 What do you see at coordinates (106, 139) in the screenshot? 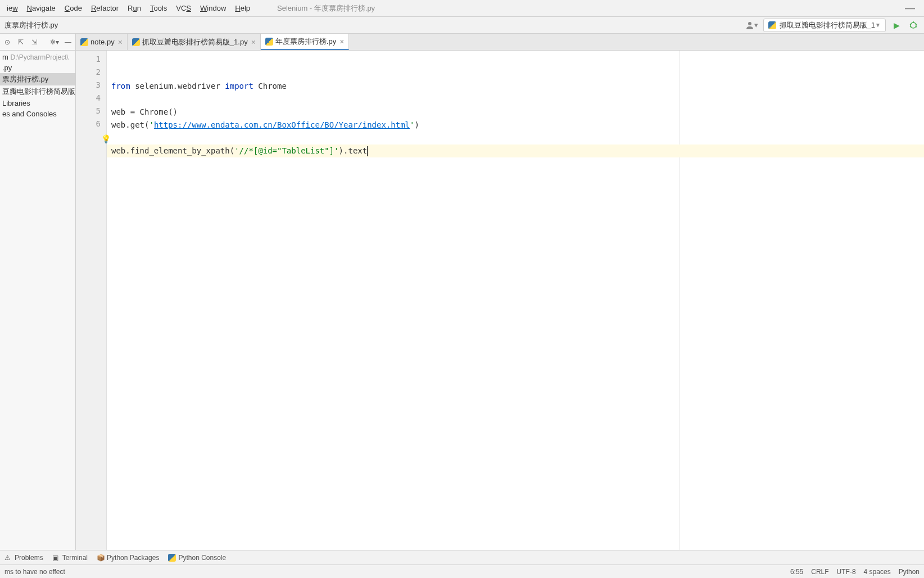
I see `intention-bulb-icon: 💡` at bounding box center [106, 139].